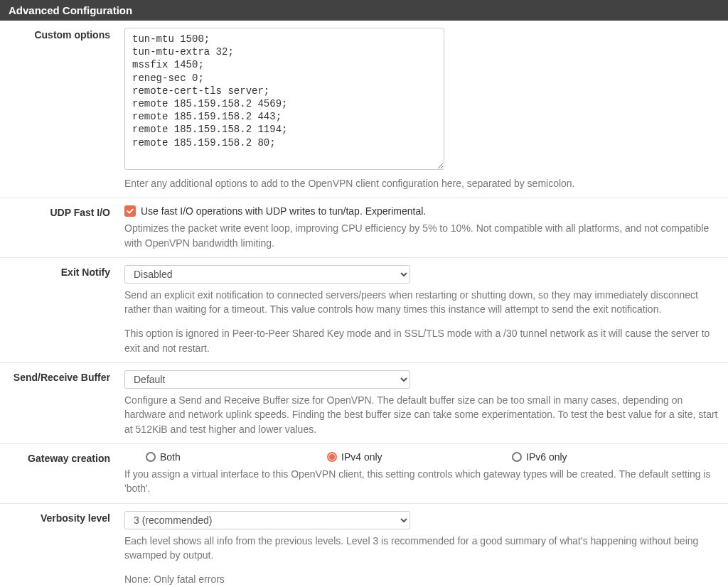  I want to click on help-custom-options: Enter any additional options to add to t…, so click(421, 183).